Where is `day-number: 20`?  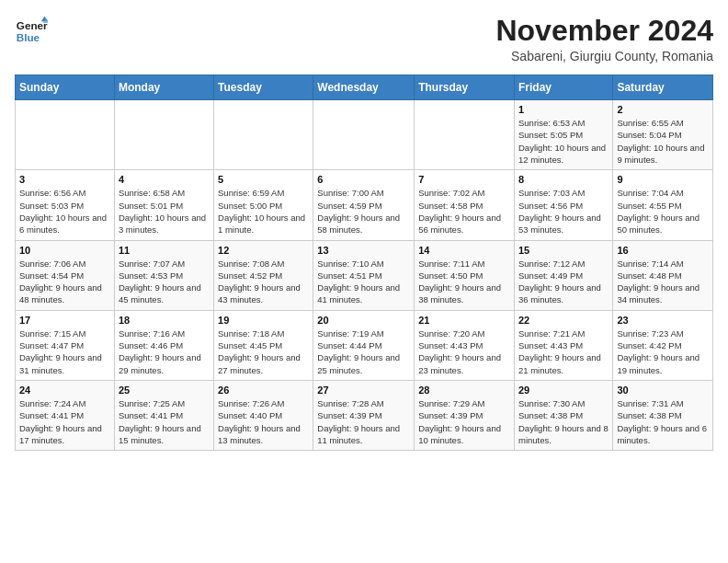
day-number: 20 is located at coordinates (364, 320).